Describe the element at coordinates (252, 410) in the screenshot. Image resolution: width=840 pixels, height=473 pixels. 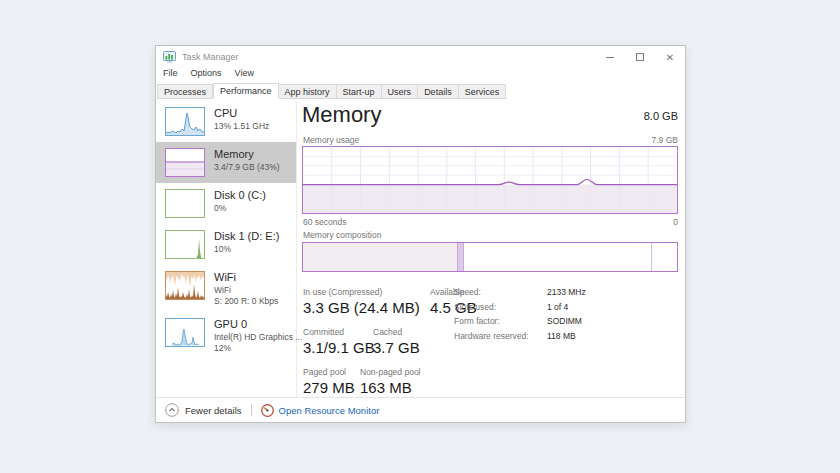
I see `footer-divider` at that location.